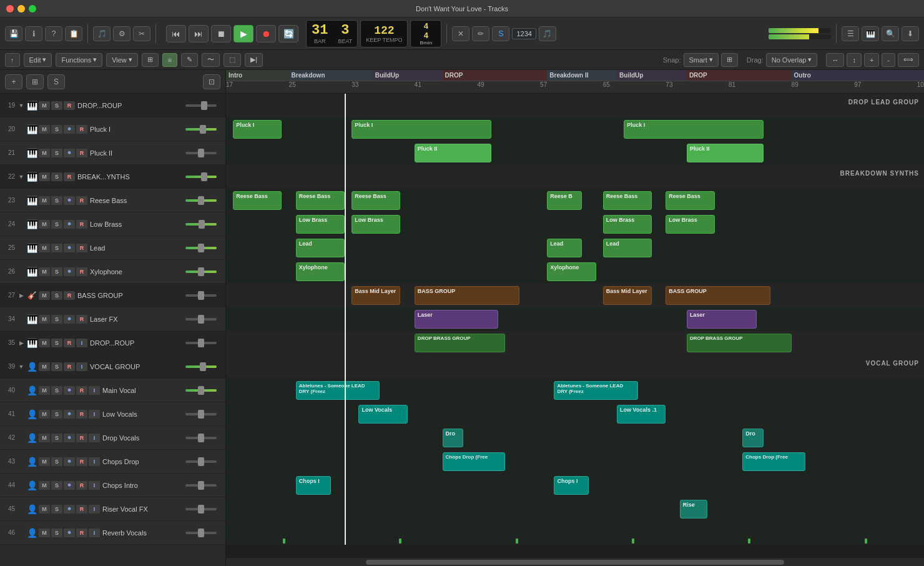 The image size is (924, 566). What do you see at coordinates (725, 153) in the screenshot?
I see `clip-pluck-ii-2: Pluck II` at bounding box center [725, 153].